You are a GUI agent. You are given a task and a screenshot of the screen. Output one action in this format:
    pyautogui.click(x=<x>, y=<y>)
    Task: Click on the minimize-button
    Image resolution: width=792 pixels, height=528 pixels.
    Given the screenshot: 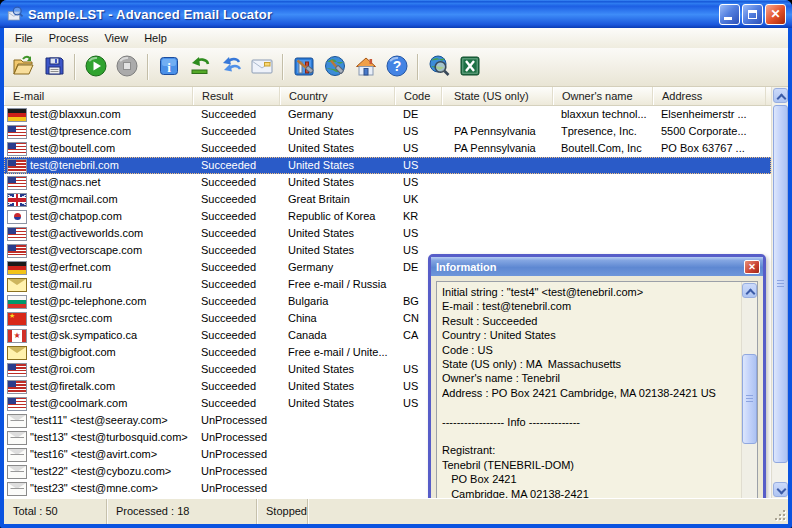 What is the action you would take?
    pyautogui.click(x=730, y=14)
    